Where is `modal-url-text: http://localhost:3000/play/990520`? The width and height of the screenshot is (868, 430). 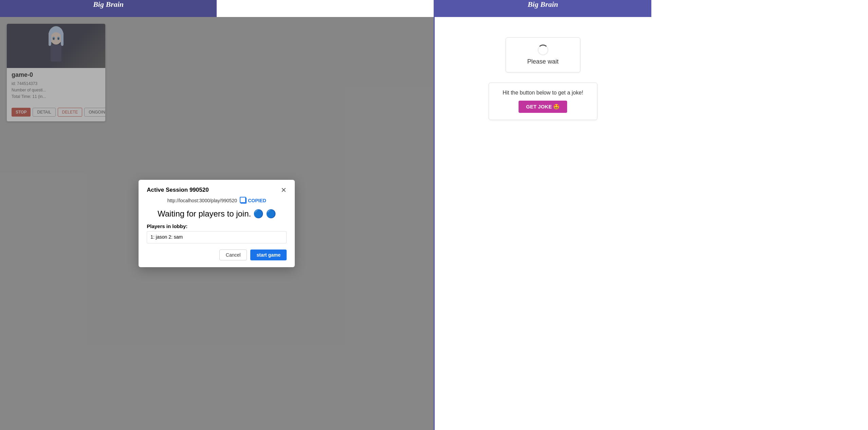 modal-url-text: http://localhost:3000/play/990520 is located at coordinates (202, 201).